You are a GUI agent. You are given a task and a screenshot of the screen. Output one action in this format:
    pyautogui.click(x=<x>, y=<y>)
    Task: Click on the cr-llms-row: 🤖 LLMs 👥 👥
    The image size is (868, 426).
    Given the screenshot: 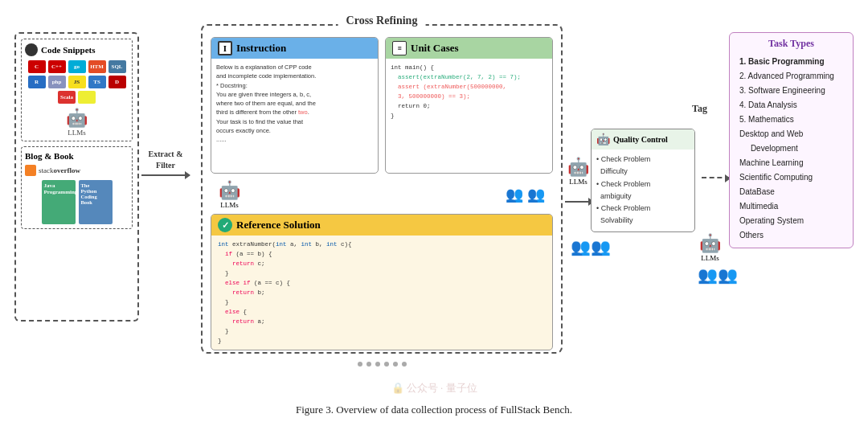 What is the action you would take?
    pyautogui.click(x=382, y=197)
    